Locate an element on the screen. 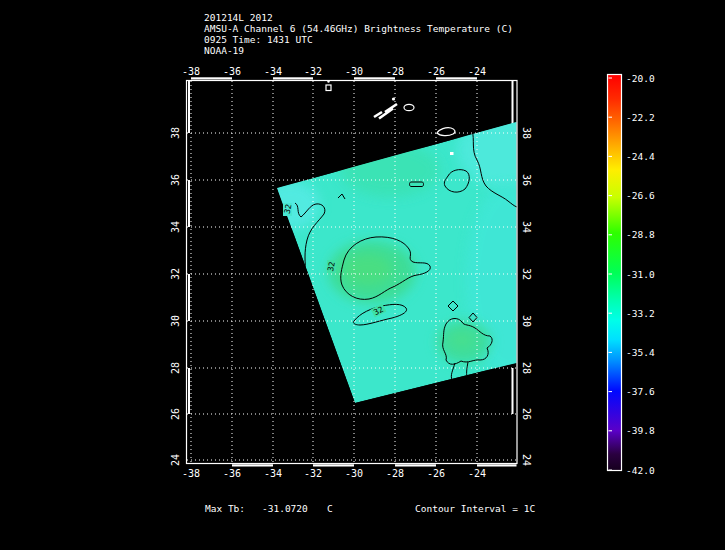 The height and width of the screenshot is (550, 725). lon-tick-bottom-1: -36 is located at coordinates (232, 474).